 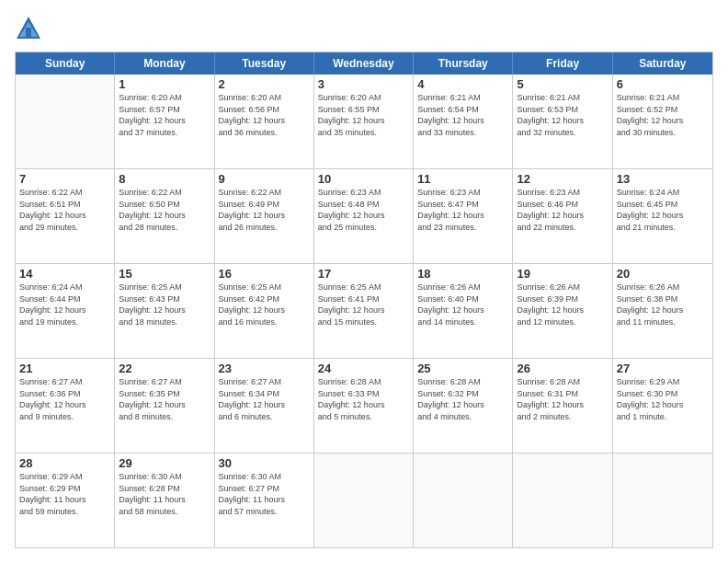 What do you see at coordinates (364, 216) in the screenshot?
I see `calendar-cell: 10Sunrise: 6:23 AM Sunset: 6:48 PM Dayli…` at bounding box center [364, 216].